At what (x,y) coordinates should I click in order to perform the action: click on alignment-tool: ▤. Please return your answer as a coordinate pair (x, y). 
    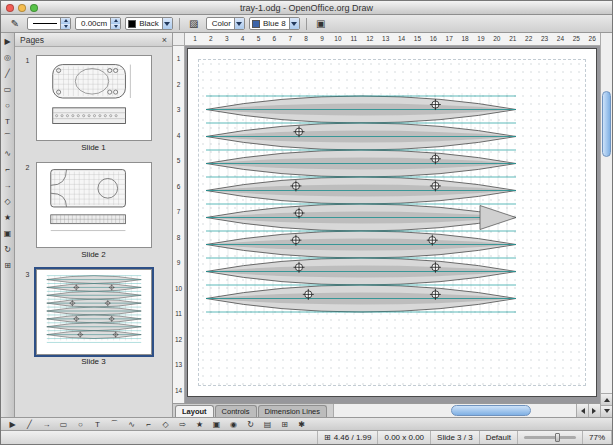
    Looking at the image, I should click on (268, 424).